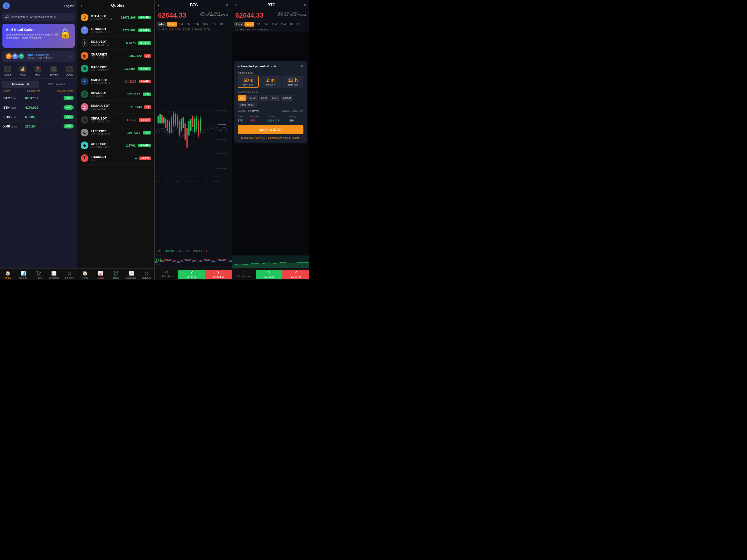 Image resolution: width=747 pixels, height=560 pixels. What do you see at coordinates (271, 82) in the screenshot?
I see `expiry-2m: 2 m profit 35%` at bounding box center [271, 82].